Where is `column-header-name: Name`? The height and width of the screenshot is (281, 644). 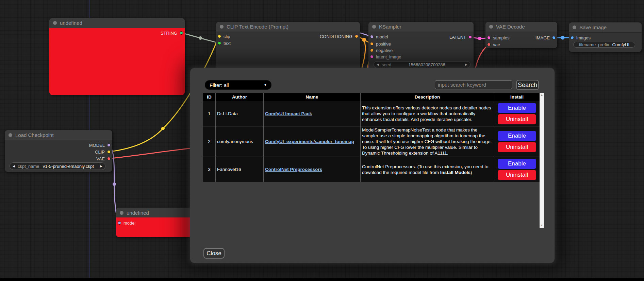
column-header-name: Name is located at coordinates (312, 97).